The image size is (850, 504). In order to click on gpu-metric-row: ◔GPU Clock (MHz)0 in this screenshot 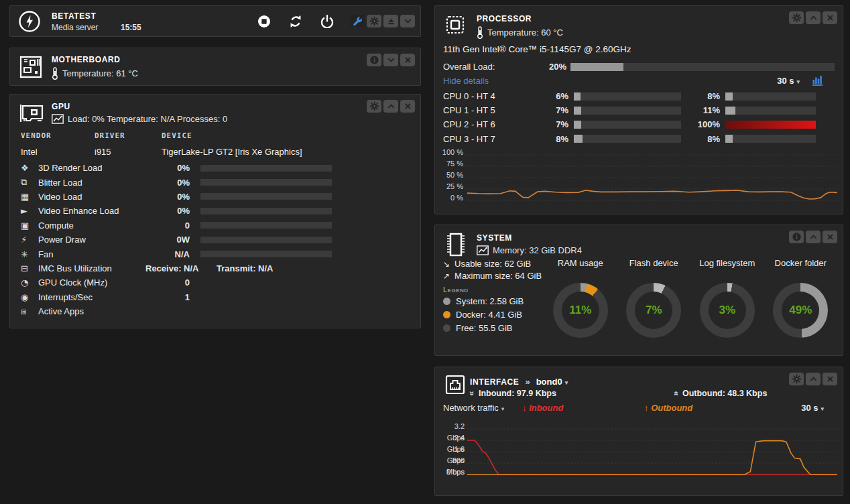, I will do `click(215, 283)`.